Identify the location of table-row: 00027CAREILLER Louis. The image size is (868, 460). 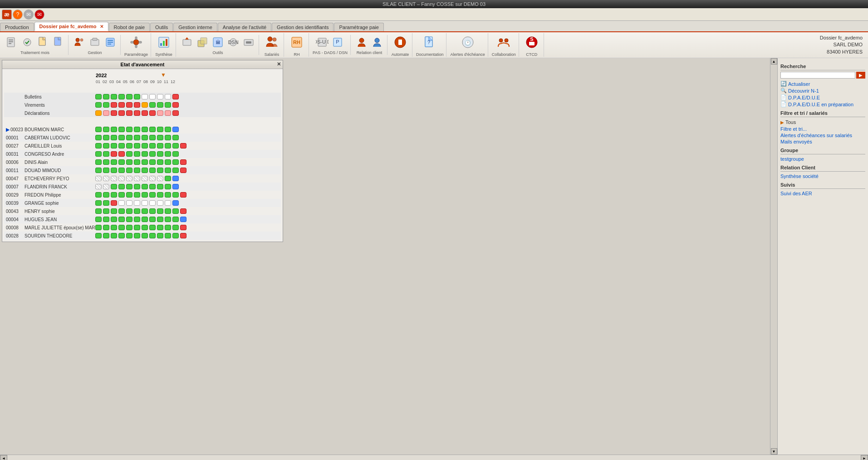
(142, 146).